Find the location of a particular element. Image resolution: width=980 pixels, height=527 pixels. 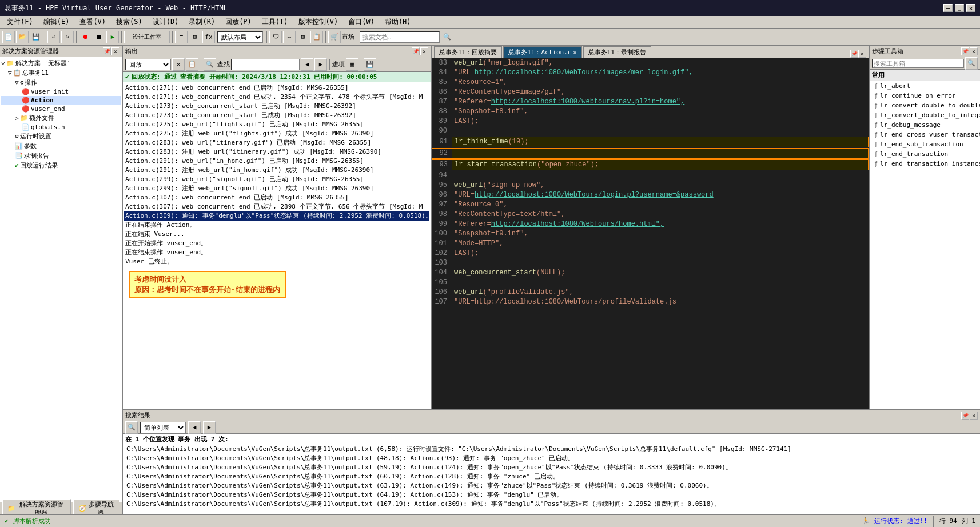

code-line: 84 "URL=http://localhost:1080/WebTours/i… is located at coordinates (650, 73).